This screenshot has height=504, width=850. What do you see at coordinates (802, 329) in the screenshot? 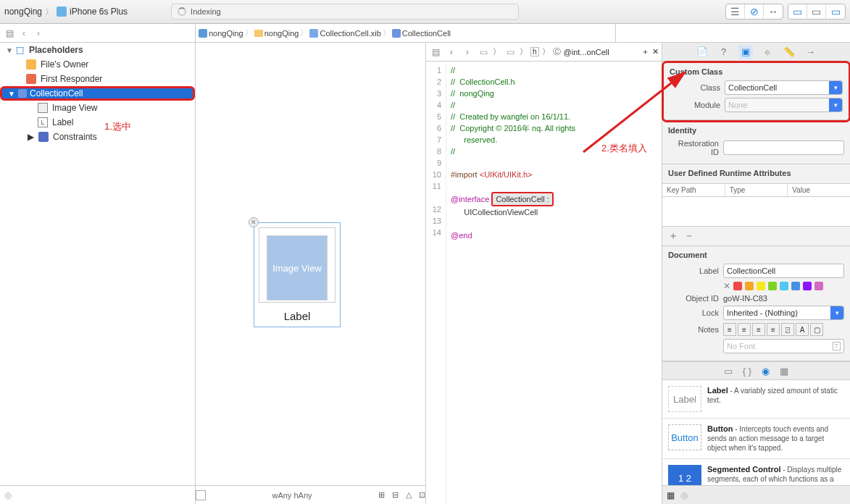
I see `color-button: A` at bounding box center [802, 329].